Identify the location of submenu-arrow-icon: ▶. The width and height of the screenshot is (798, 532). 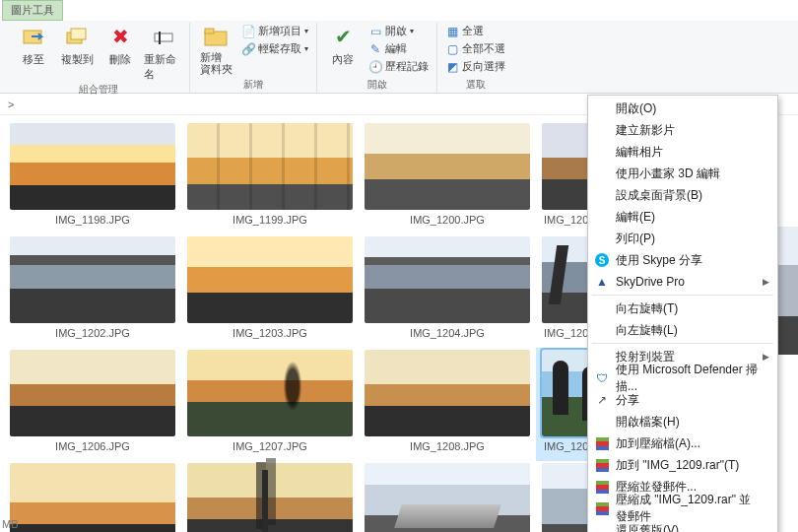
(766, 282).